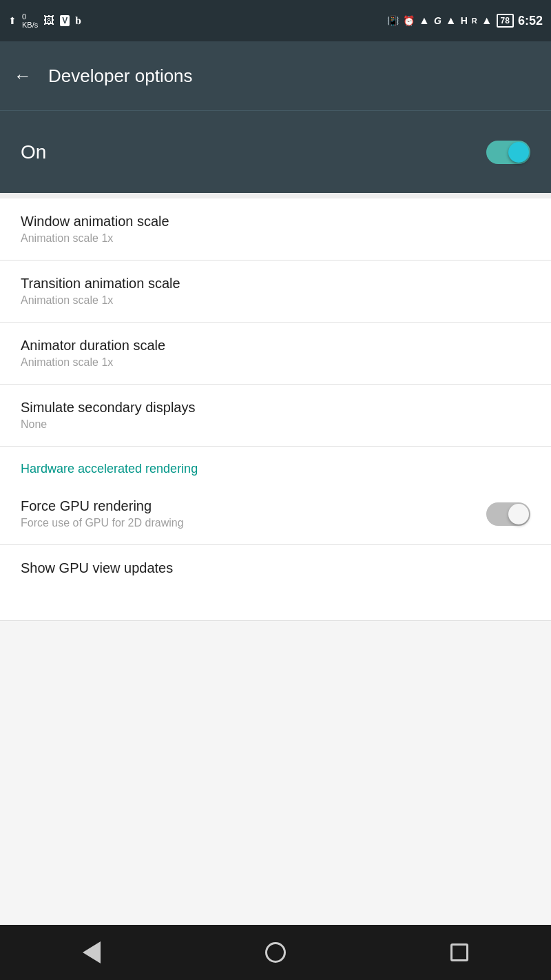 This screenshot has width=551, height=980. I want to click on alarm-status-icon: ⏰, so click(409, 21).